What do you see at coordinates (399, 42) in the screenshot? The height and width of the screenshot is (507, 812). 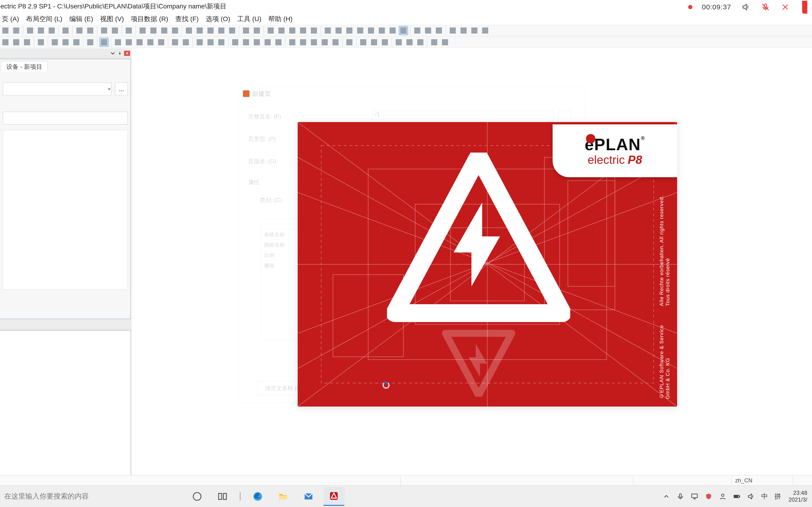 I see `part1-icon` at bounding box center [399, 42].